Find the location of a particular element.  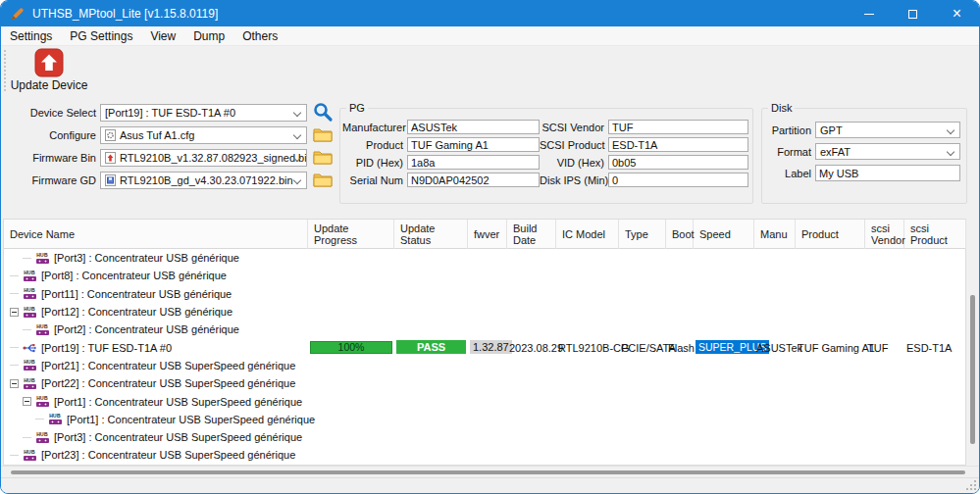

format-combobox: exFAT is located at coordinates (888, 151).